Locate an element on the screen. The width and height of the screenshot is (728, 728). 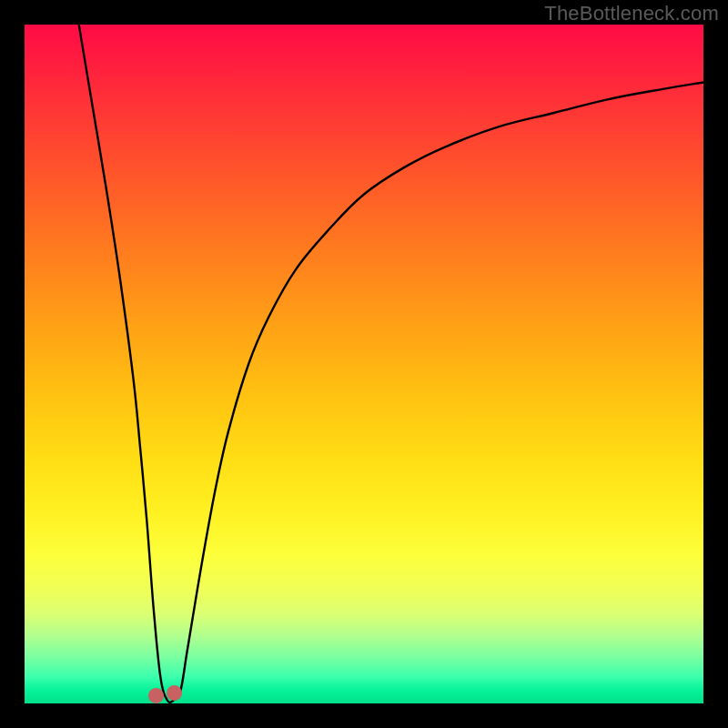
min-marker-left is located at coordinates (157, 695).